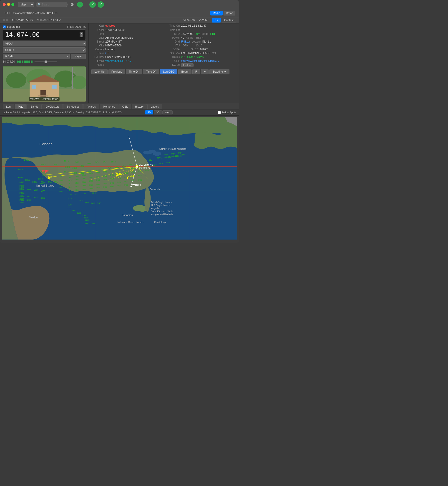 The width and height of the screenshot is (448, 486). Describe the element at coordinates (46, 62) in the screenshot. I see `slider-thumb` at that location.